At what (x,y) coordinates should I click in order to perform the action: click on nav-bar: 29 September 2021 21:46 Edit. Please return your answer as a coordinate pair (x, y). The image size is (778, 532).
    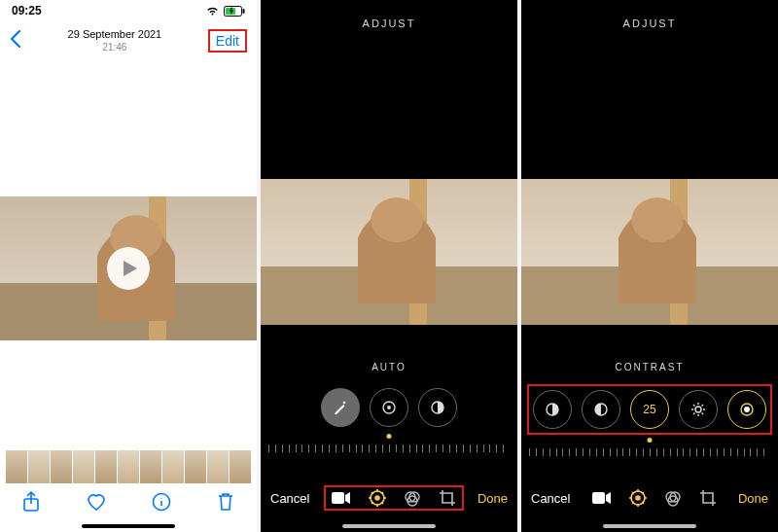
    Looking at the image, I should click on (128, 41).